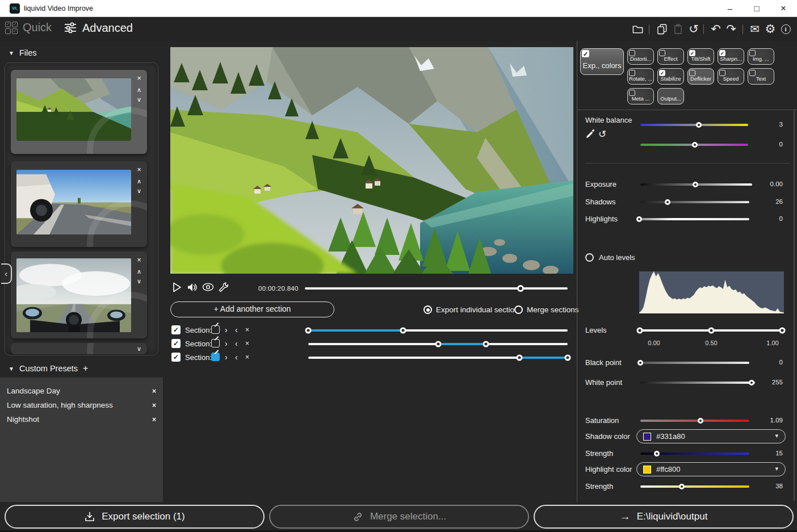 This screenshot has height=532, width=797. What do you see at coordinates (193, 288) in the screenshot?
I see `mute-button` at bounding box center [193, 288].